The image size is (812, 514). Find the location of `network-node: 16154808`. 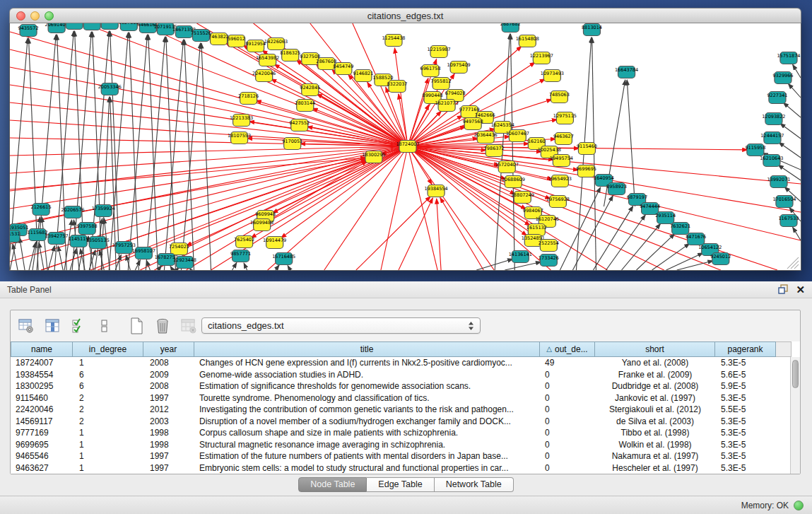

network-node: 16154808 is located at coordinates (527, 41).